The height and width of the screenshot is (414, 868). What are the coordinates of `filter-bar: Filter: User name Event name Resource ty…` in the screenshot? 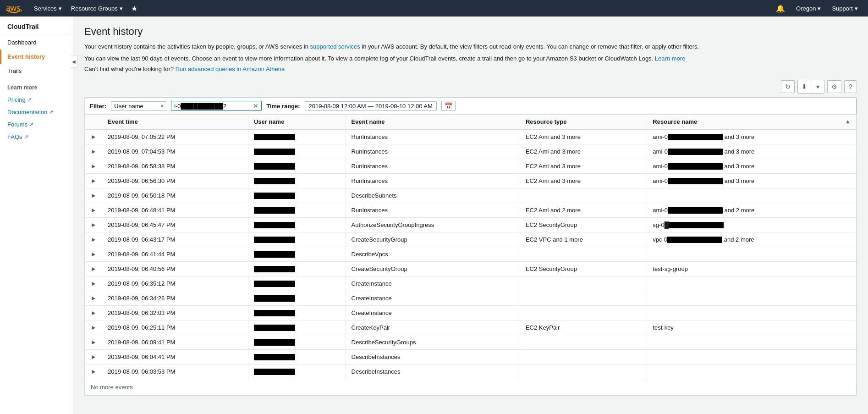 It's located at (471, 106).